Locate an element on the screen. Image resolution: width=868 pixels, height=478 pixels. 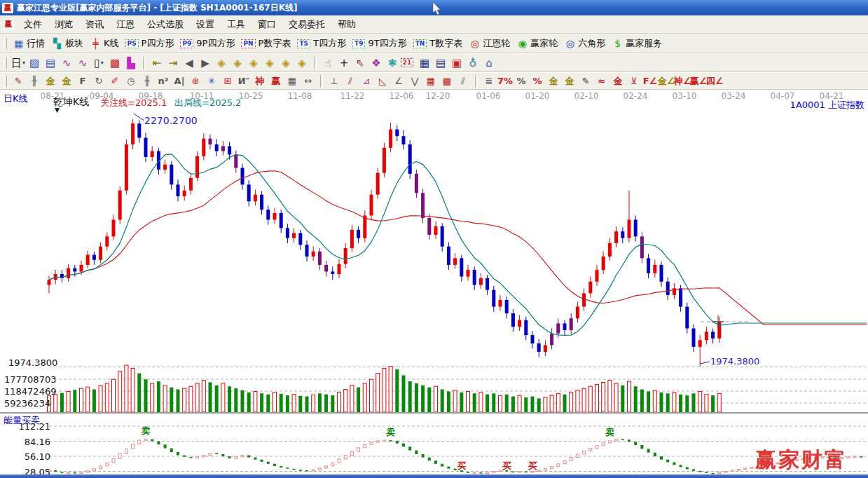
shift-right-icon: ◈ is located at coordinates (237, 63).